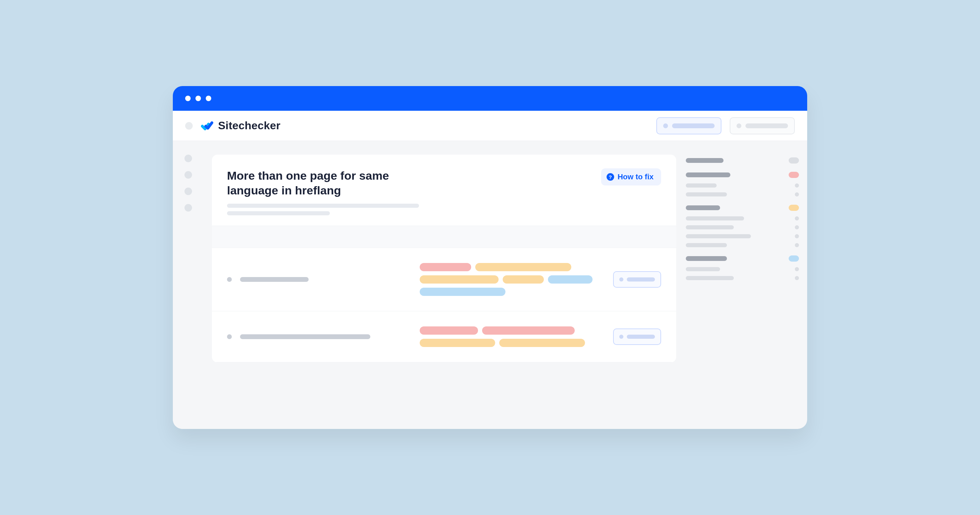  Describe the element at coordinates (323, 183) in the screenshot. I see `issue-title: More than one page for same language in …` at that location.